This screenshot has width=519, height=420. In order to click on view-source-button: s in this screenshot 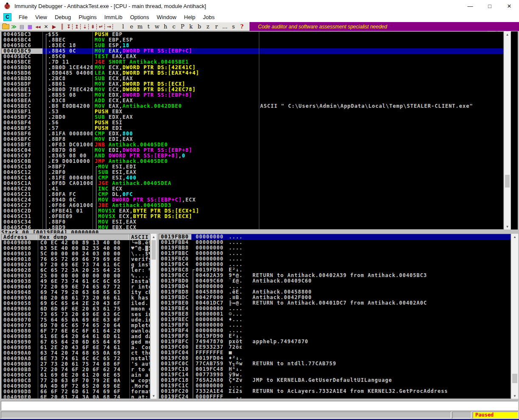, I will do `click(233, 26)`.